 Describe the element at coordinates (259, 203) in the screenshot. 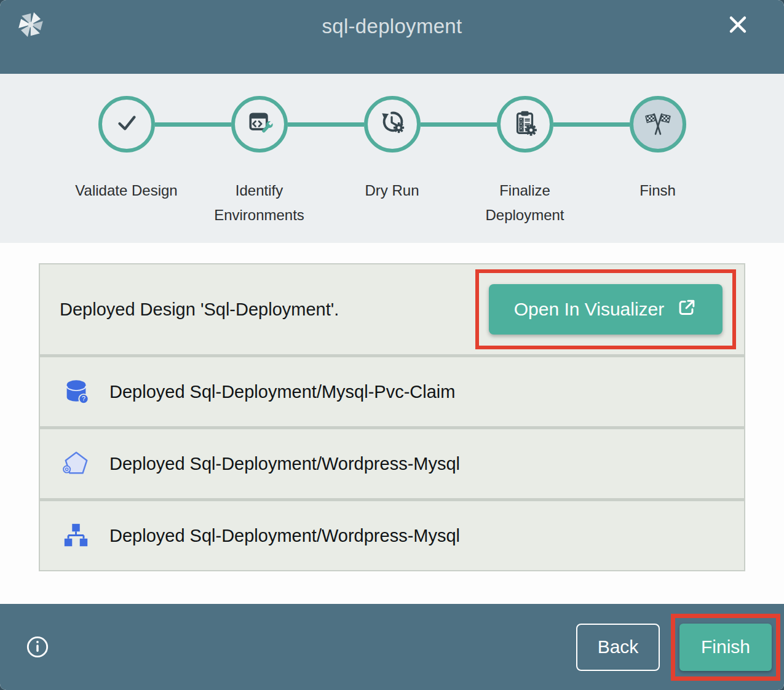

I see `step-label: Identify Environments` at that location.